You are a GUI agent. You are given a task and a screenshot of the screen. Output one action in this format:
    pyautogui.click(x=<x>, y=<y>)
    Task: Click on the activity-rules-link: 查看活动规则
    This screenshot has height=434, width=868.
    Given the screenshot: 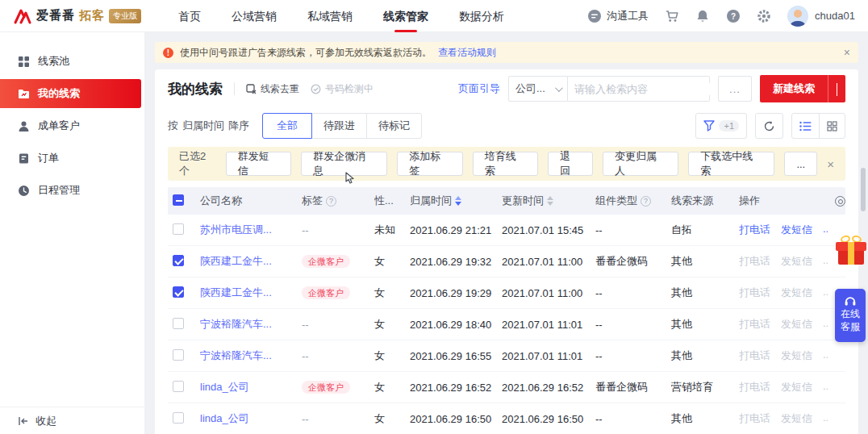 What is the action you would take?
    pyautogui.click(x=467, y=53)
    